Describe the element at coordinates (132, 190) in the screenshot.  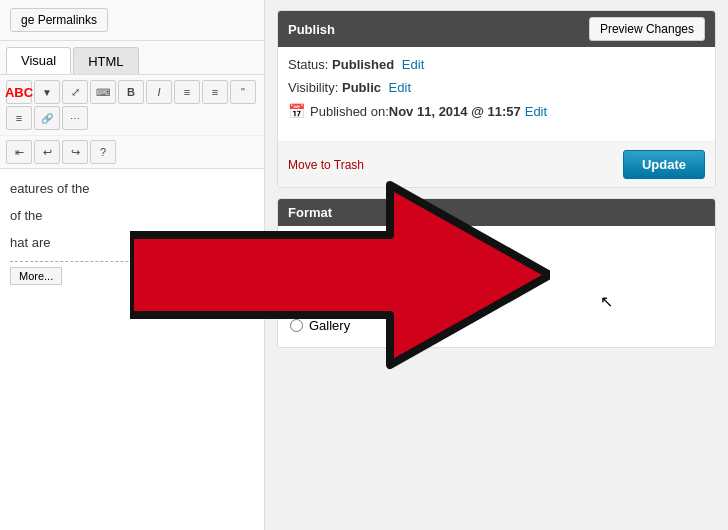
I see `content-line-1: eatures of the` at that location.